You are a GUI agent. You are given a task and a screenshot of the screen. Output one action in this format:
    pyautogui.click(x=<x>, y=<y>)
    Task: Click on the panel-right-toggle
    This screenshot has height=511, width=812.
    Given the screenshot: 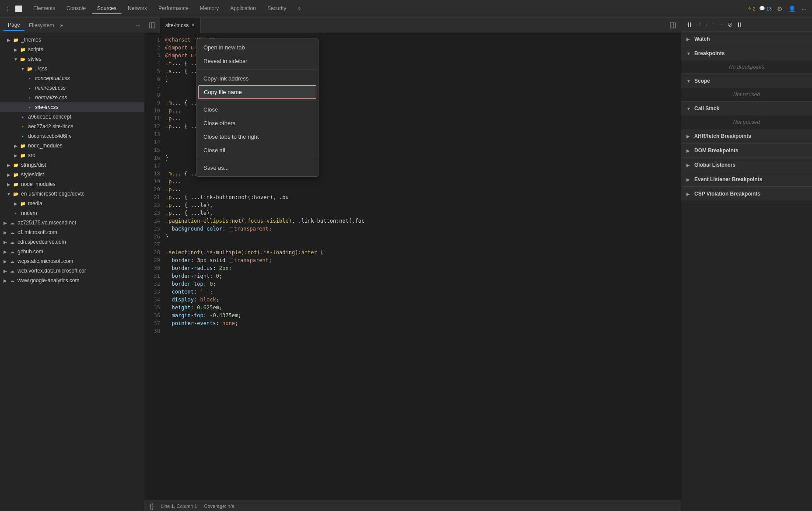 What is the action you would take?
    pyautogui.click(x=673, y=25)
    